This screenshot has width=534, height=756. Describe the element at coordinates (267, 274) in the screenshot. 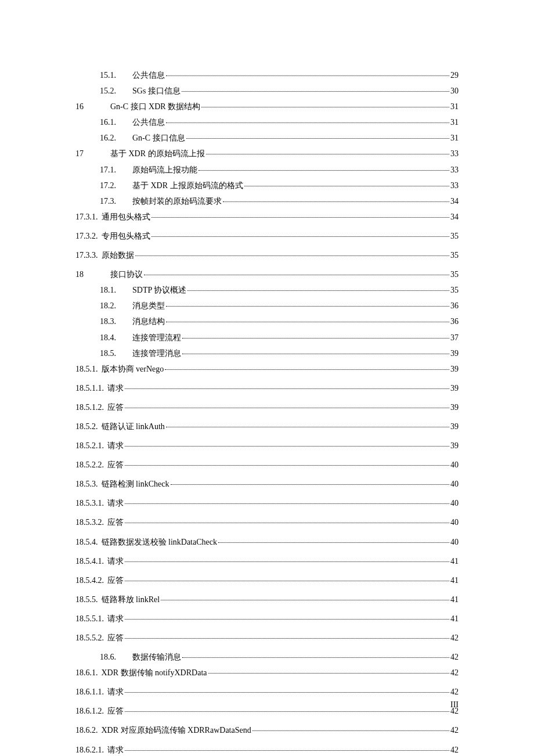

I see `toc-entry: 18接口协议35` at that location.